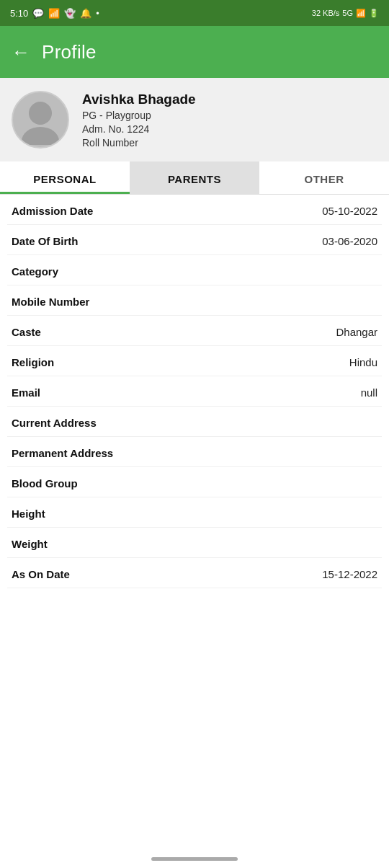 The image size is (389, 868). Describe the element at coordinates (84, 483) in the screenshot. I see `data-label: Blood Group` at that location.